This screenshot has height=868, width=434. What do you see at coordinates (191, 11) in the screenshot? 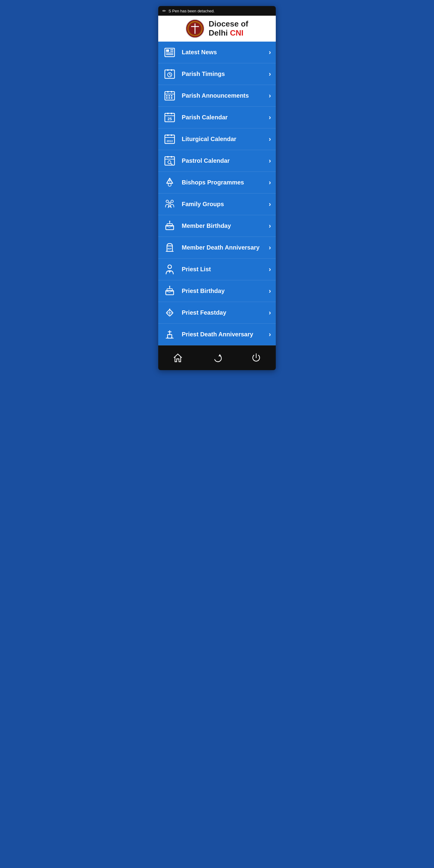
I see `status-text: S Pen has been detached.` at bounding box center [191, 11].